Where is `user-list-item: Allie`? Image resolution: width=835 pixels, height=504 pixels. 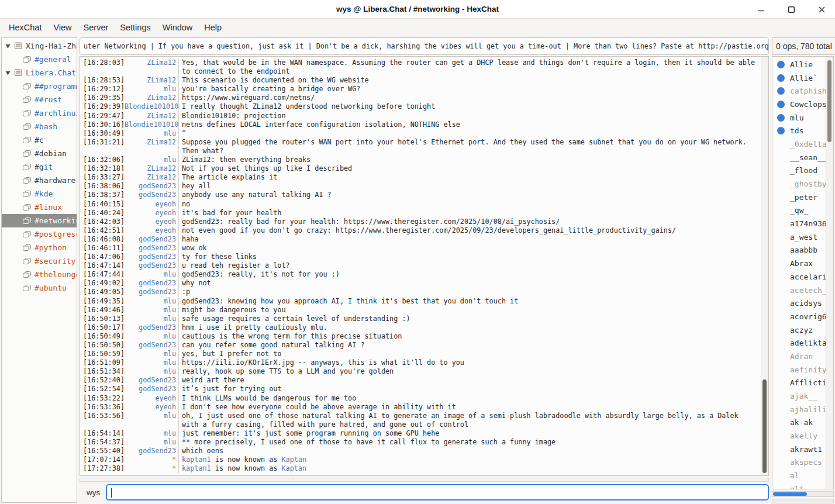 user-list-item: Allie is located at coordinates (803, 64).